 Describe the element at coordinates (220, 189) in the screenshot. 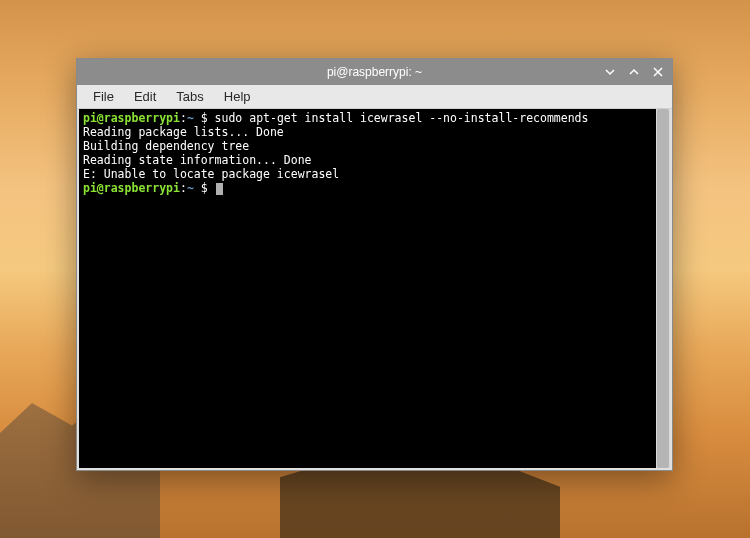

I see `cursor-icon` at that location.